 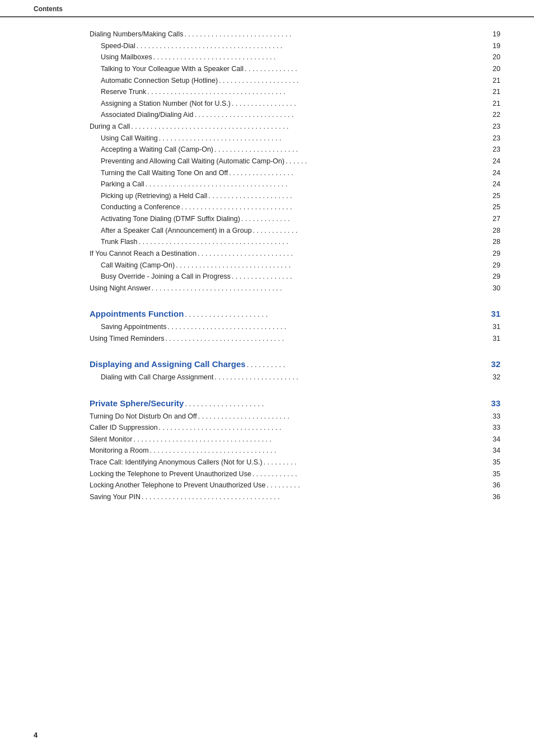 I want to click on toc-label: Accepting a Waiting Call (Camp-On), so click(x=157, y=150).